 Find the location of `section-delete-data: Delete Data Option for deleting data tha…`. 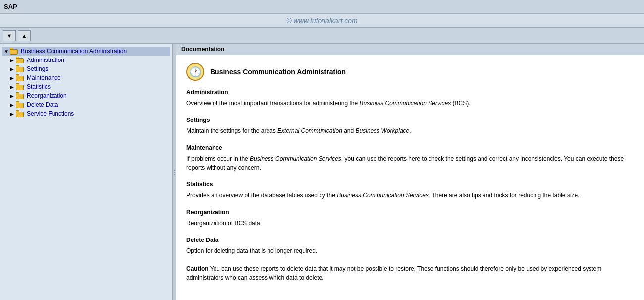

section-delete-data: Delete Data Option for deleting data tha… is located at coordinates (410, 246).